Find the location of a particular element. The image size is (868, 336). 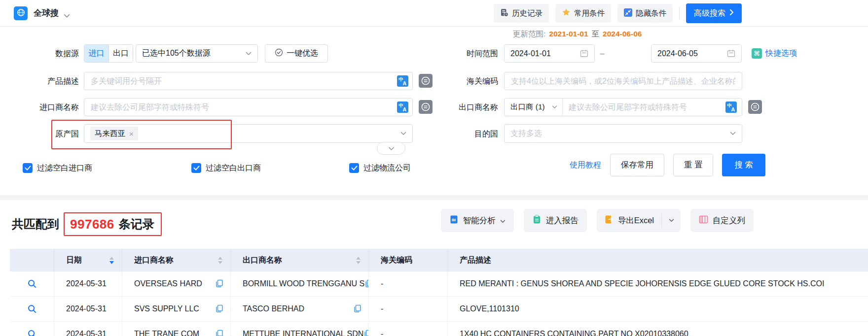

header-cell-date: 日期 is located at coordinates (88, 260).